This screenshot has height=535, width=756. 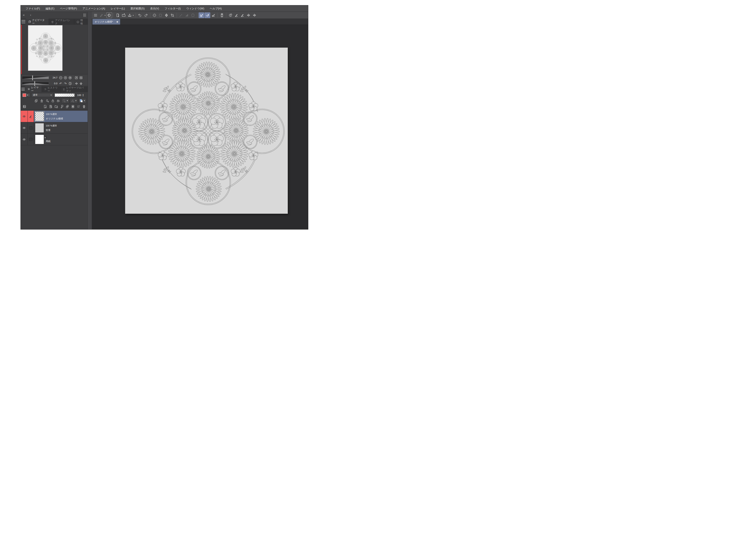 I want to click on lock-transparent-pixels-icon, so click(x=47, y=101).